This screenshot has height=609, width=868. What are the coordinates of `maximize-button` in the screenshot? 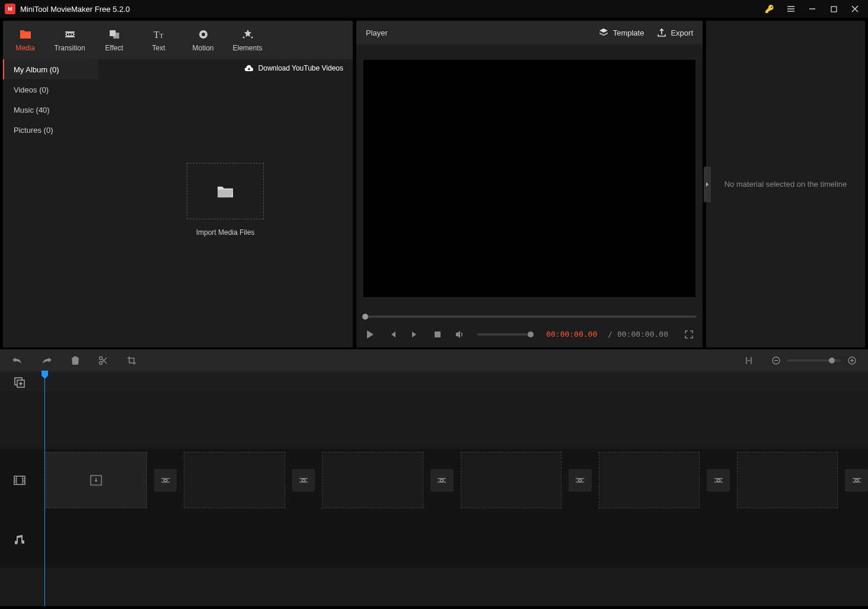 It's located at (834, 9).